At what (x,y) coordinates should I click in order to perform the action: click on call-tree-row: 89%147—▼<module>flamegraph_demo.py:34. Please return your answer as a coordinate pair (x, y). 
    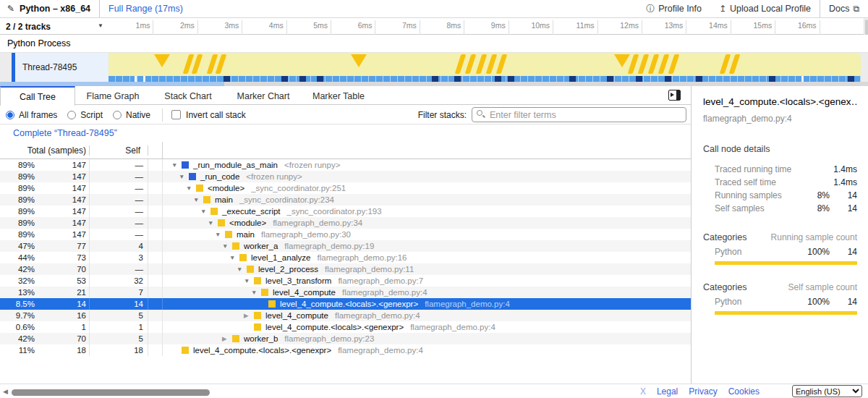
    Looking at the image, I should click on (346, 223).